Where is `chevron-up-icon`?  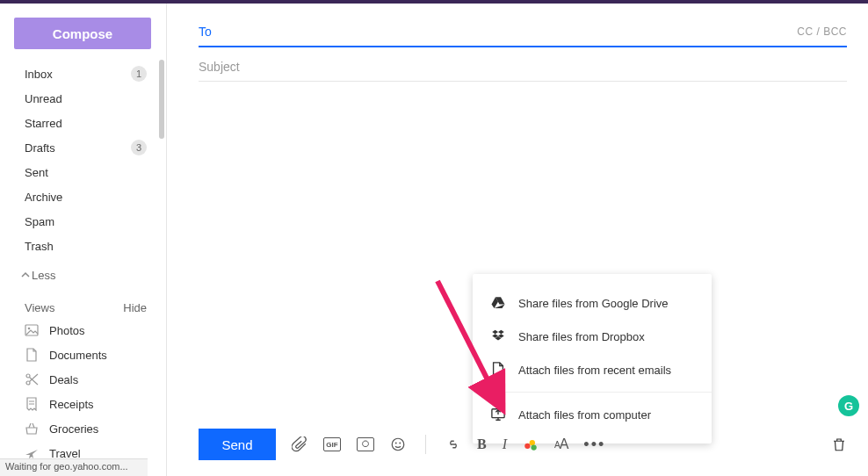
chevron-up-icon is located at coordinates (25, 276).